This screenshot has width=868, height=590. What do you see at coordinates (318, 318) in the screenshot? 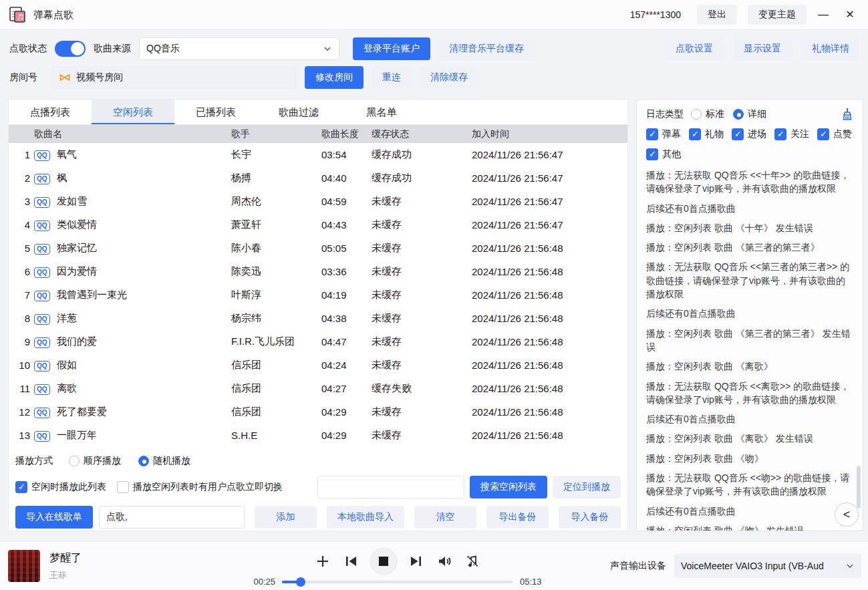
I see `table-row: 8 QQ 洋葱 杨宗纬 04:38 未缓存 2024/11/26 21:56:4…` at bounding box center [318, 318].